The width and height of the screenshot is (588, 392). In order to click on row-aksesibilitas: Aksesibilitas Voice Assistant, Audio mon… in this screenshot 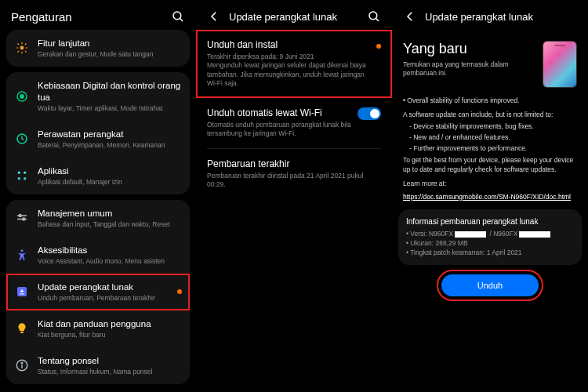, I will do `click(98, 256)`.